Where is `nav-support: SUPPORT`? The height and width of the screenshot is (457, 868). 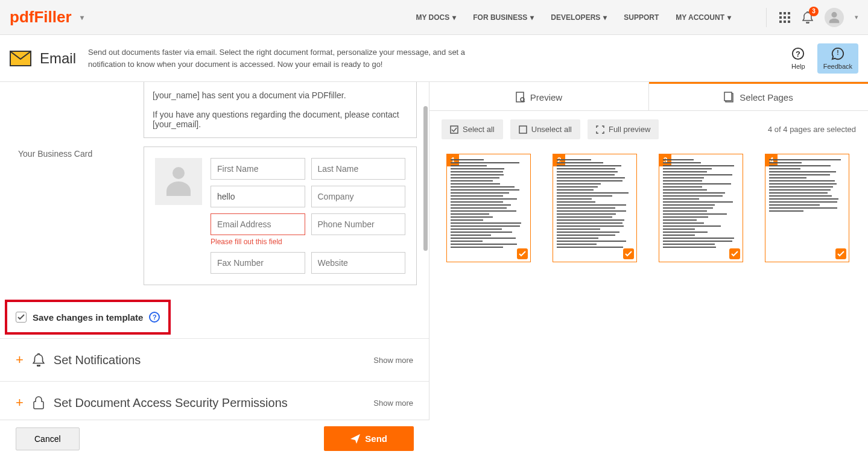
nav-support: SUPPORT is located at coordinates (641, 17).